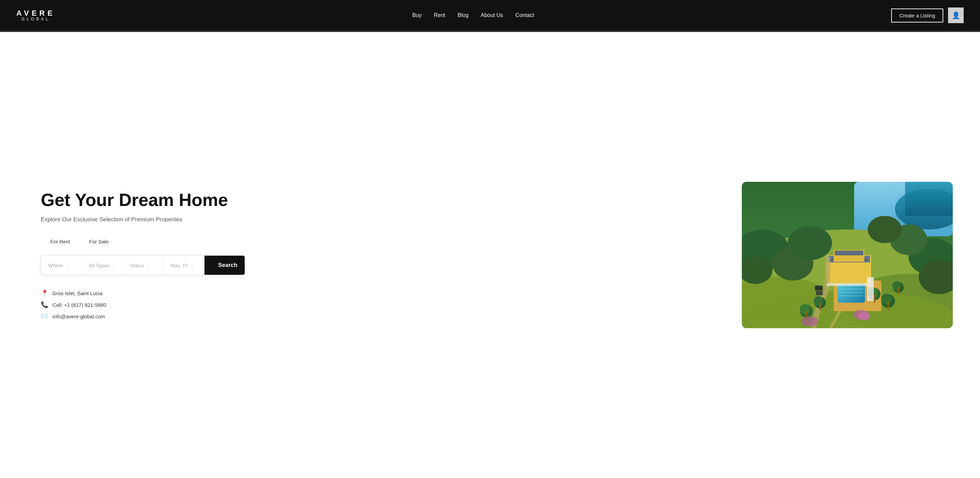 The image size is (980, 478). Describe the element at coordinates (143, 265) in the screenshot. I see `search-bar: Where ⌄ All Types ⌄ Status ⌄ Max. Pr ⌄ S…` at that location.